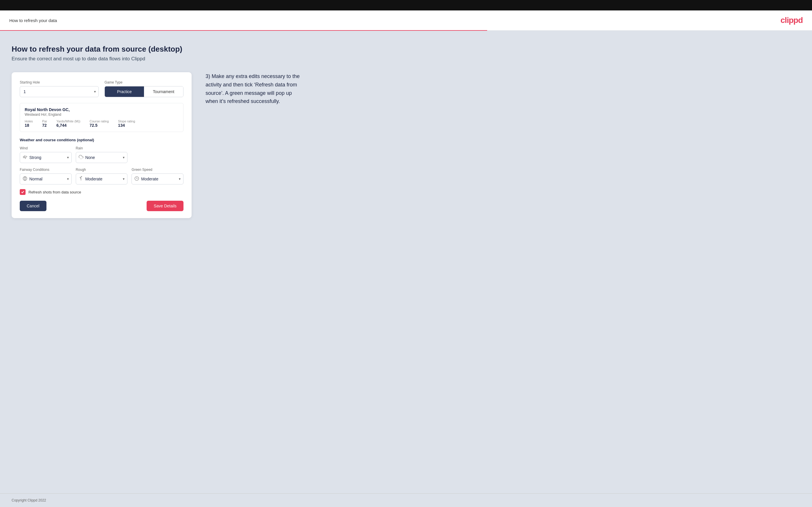 This screenshot has width=812, height=507. I want to click on refresh-checkbox, so click(23, 192).